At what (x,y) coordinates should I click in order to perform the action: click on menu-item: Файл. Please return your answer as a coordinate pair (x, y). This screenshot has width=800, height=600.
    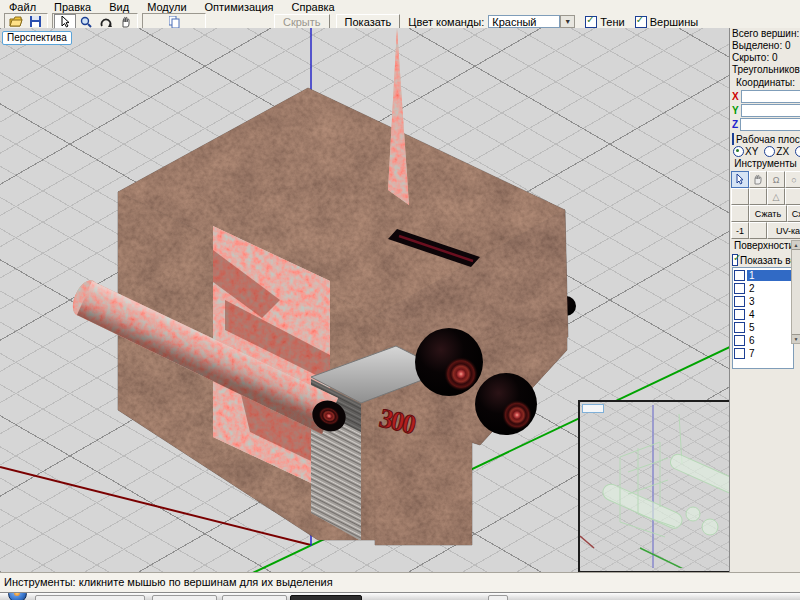
    Looking at the image, I should click on (22, 7).